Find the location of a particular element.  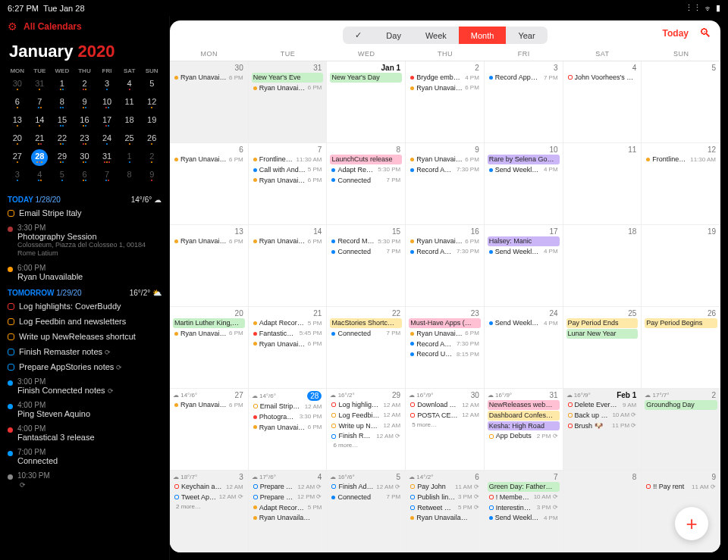

agenda-event: 3:30 PMPhotography SessionColosseum, Pia… is located at coordinates (85, 241).